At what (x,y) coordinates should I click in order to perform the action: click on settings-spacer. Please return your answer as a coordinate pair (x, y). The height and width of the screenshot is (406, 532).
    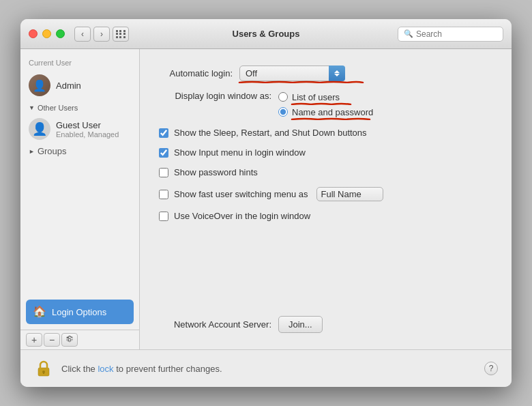
    Looking at the image, I should click on (326, 266).